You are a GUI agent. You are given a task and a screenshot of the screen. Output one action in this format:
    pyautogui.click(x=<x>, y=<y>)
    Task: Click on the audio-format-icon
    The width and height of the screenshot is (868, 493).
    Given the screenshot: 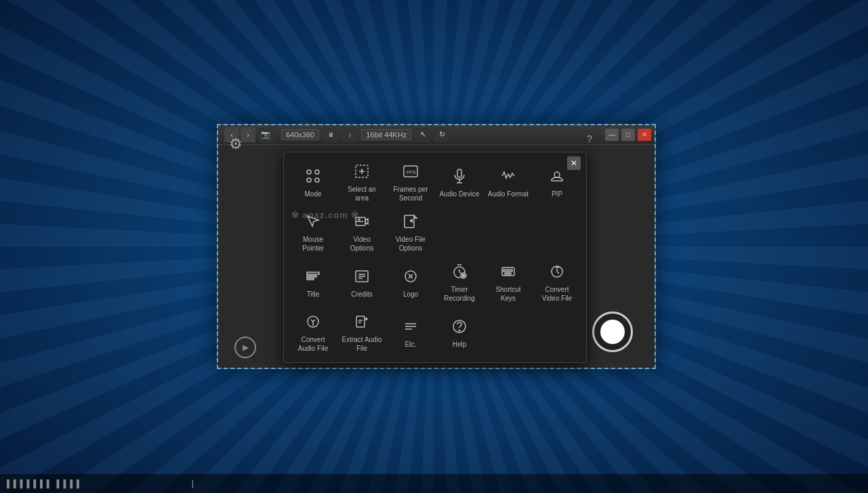 What is the action you would take?
    pyautogui.click(x=508, y=177)
    